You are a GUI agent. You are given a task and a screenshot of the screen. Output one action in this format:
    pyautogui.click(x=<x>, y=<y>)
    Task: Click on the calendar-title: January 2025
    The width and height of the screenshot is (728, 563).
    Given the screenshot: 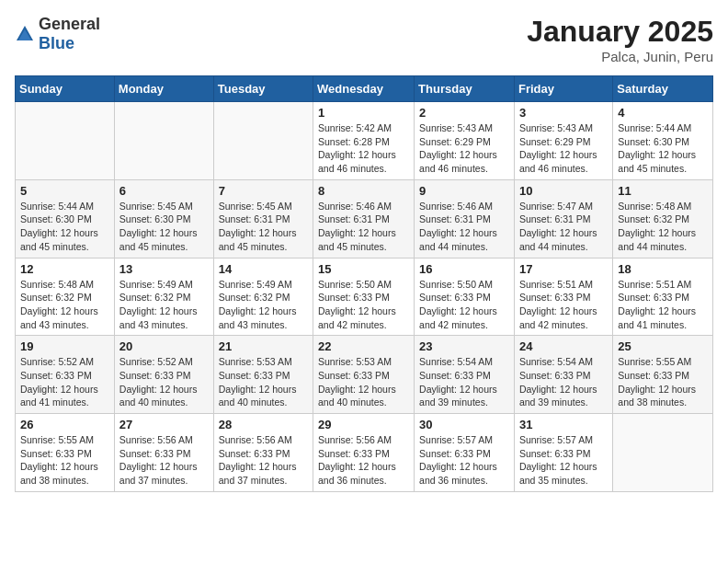 What is the action you would take?
    pyautogui.click(x=620, y=31)
    